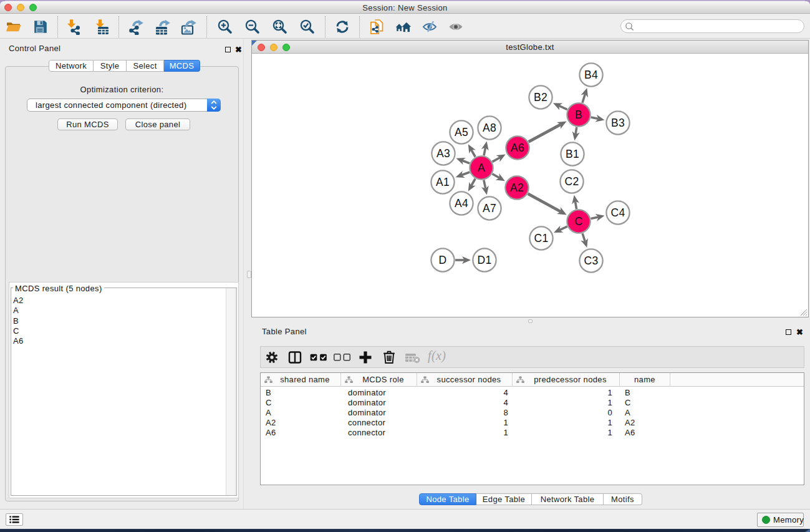  Describe the element at coordinates (517, 188) in the screenshot. I see `svg-text: A2` at that location.